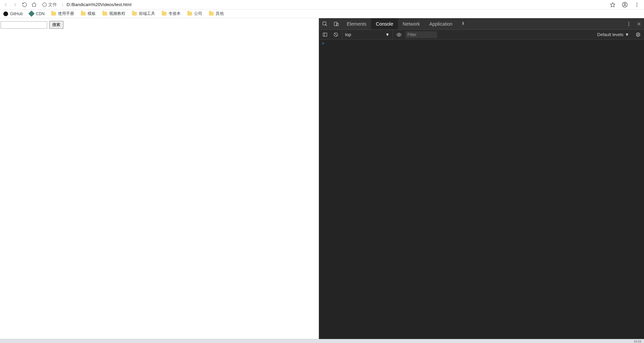  I want to click on console-sidebar-icon, so click(325, 35).